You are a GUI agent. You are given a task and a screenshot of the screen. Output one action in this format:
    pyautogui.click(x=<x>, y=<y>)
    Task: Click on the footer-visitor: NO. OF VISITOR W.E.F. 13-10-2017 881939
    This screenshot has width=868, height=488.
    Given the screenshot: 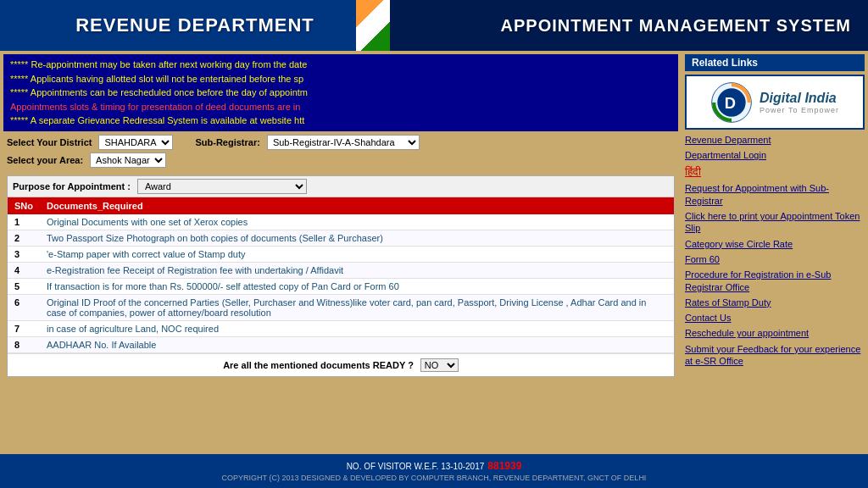 What is the action you would take?
    pyautogui.click(x=434, y=466)
    